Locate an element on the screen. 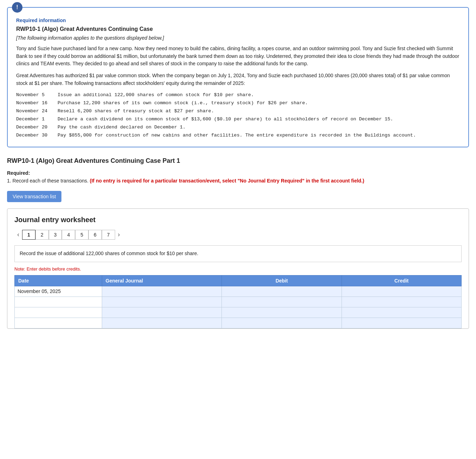 The width and height of the screenshot is (476, 459). case-title: RWP10-1 (Algo) Great Adventures Continui… is located at coordinates (238, 29).